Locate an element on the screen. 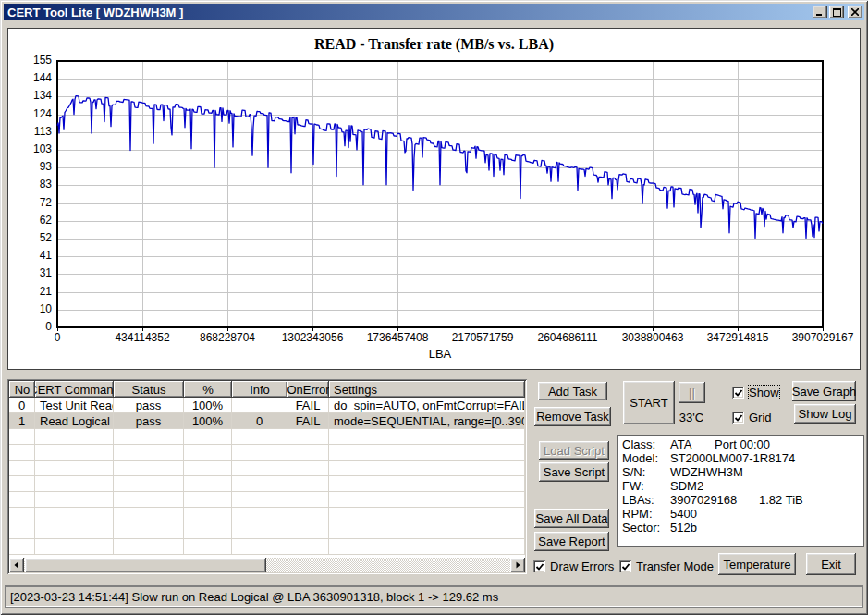 The height and width of the screenshot is (615, 868). start-button: START is located at coordinates (649, 403).